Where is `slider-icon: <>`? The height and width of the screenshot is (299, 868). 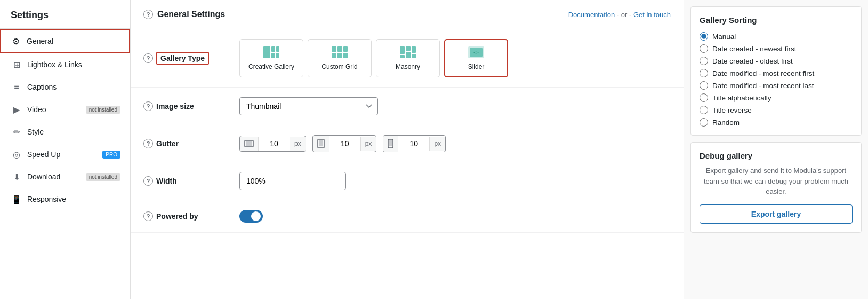 slider-icon: <> is located at coordinates (476, 53).